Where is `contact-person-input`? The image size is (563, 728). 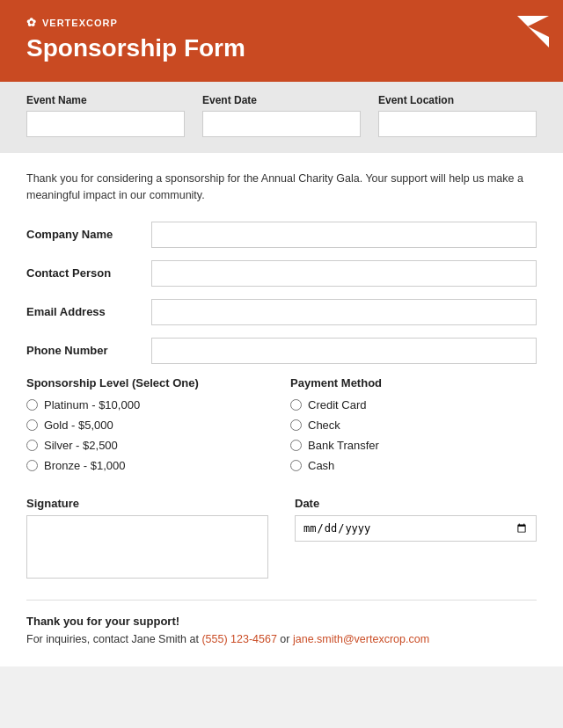
contact-person-input is located at coordinates (344, 273).